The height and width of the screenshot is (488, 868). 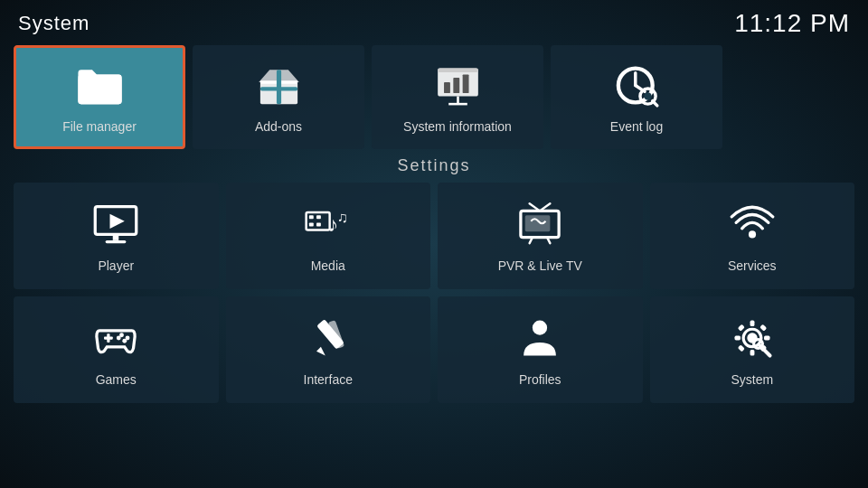 What do you see at coordinates (752, 380) in the screenshot?
I see `tile-system-label: System` at bounding box center [752, 380].